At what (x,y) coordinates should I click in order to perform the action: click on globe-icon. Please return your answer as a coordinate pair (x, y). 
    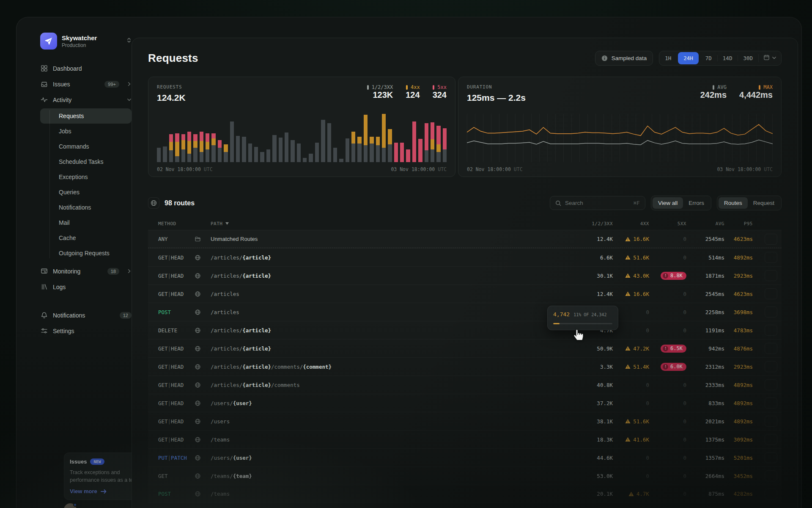
    Looking at the image, I should click on (203, 385).